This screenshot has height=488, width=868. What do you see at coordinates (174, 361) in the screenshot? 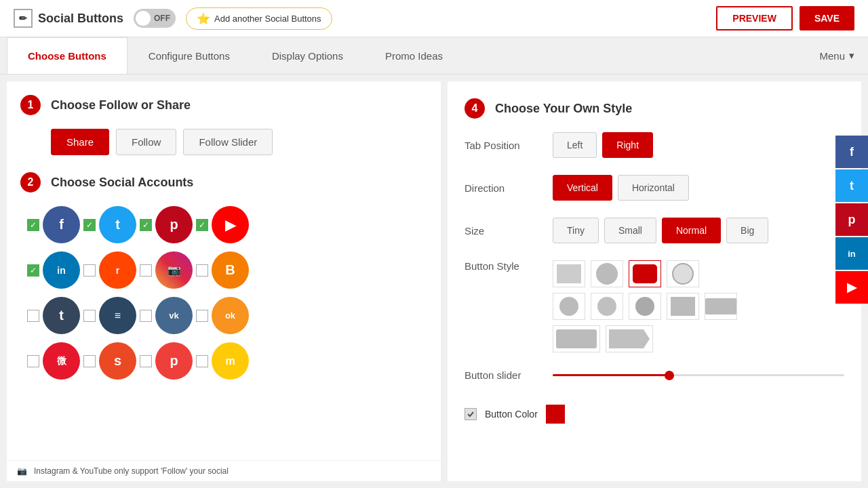
I see `pocket-icon: p` at bounding box center [174, 361].